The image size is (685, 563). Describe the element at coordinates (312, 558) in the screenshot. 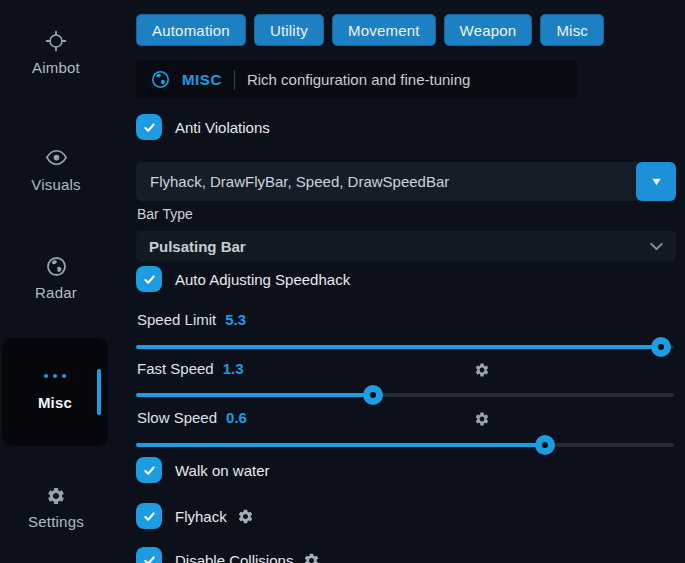

I see `disable-collisions-gear-icon` at that location.